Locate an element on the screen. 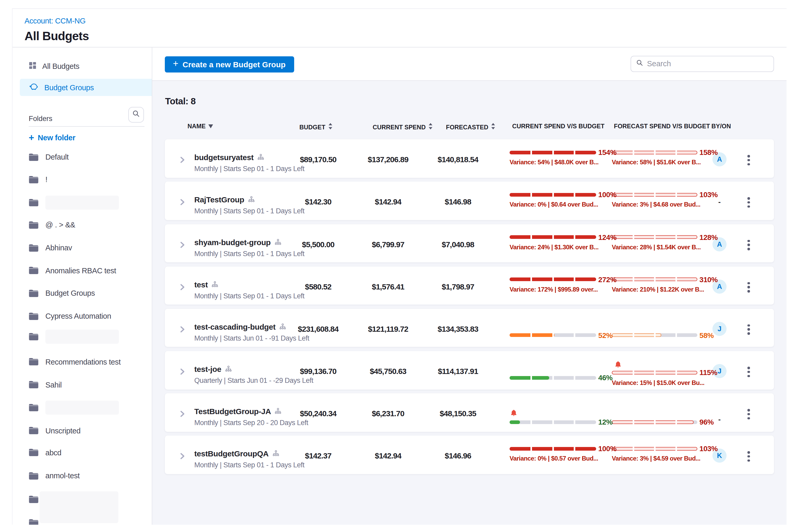 This screenshot has height=532, width=798. folder-item: Default is located at coordinates (82, 157).